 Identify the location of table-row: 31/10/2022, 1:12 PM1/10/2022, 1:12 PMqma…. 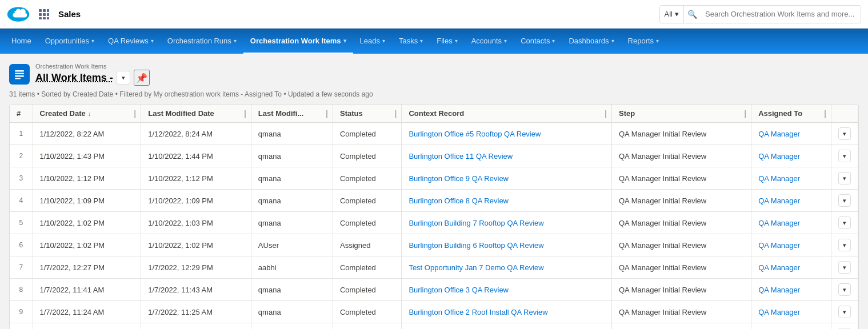
(434, 178).